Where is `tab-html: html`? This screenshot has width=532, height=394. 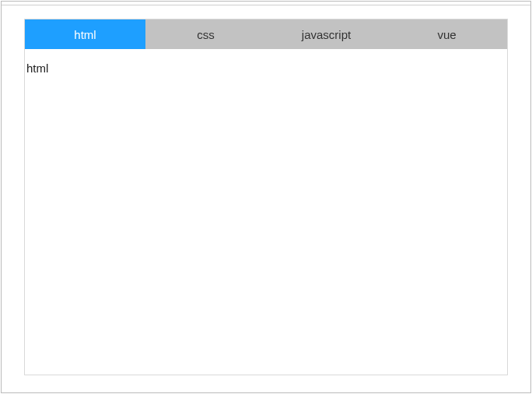 tab-html: html is located at coordinates (86, 34).